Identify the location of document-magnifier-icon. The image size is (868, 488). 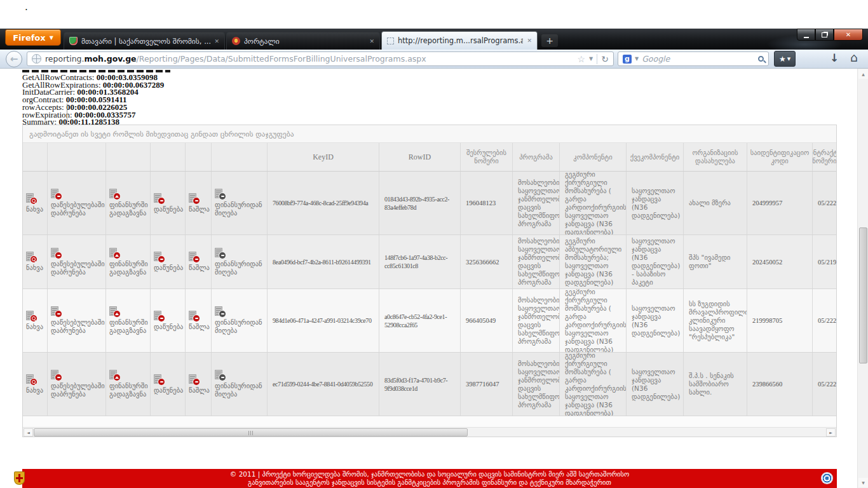
(31, 198).